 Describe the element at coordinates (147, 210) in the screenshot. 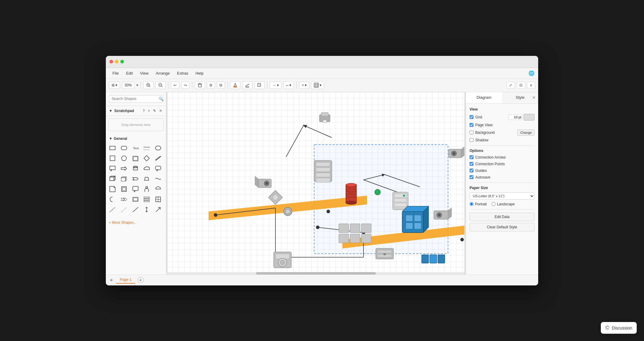

I see `shape-double-arrow` at that location.